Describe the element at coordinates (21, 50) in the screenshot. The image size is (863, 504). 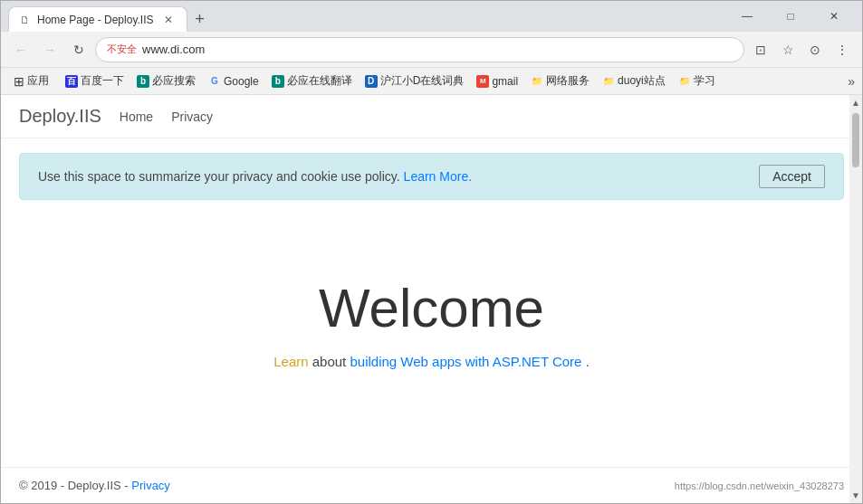
I see `back-button: ←` at that location.